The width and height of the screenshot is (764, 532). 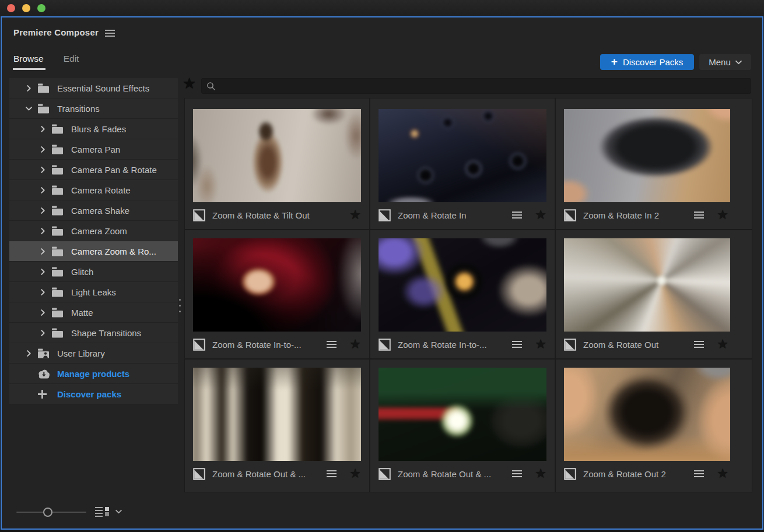 What do you see at coordinates (720, 62) in the screenshot?
I see `menu-label: Menu` at bounding box center [720, 62].